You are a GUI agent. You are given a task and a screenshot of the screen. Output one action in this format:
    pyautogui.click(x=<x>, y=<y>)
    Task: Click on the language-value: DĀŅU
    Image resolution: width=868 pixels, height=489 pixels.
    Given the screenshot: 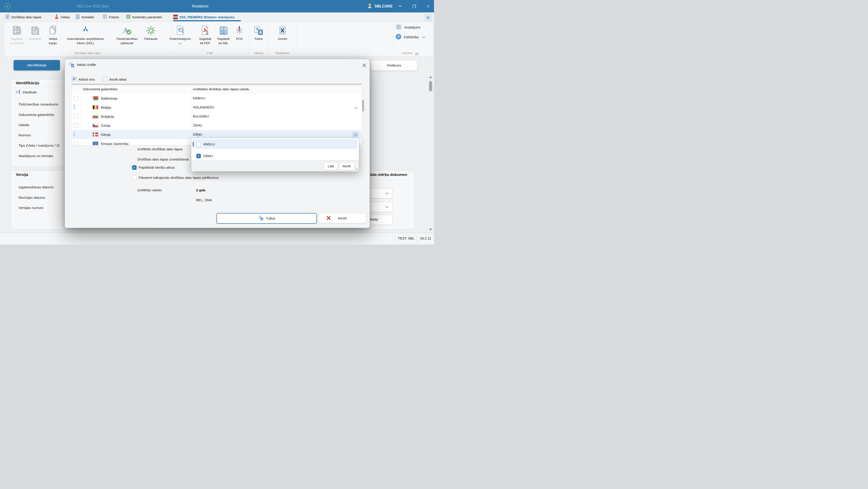 What is the action you would take?
    pyautogui.click(x=197, y=134)
    